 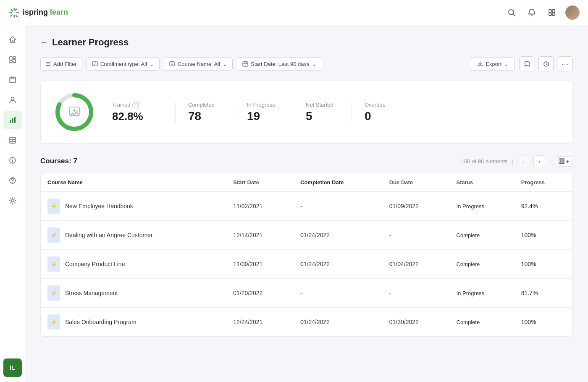 I want to click on table-row: New Employee Handbook 11/02/2021 - 01/09…, so click(x=307, y=207).